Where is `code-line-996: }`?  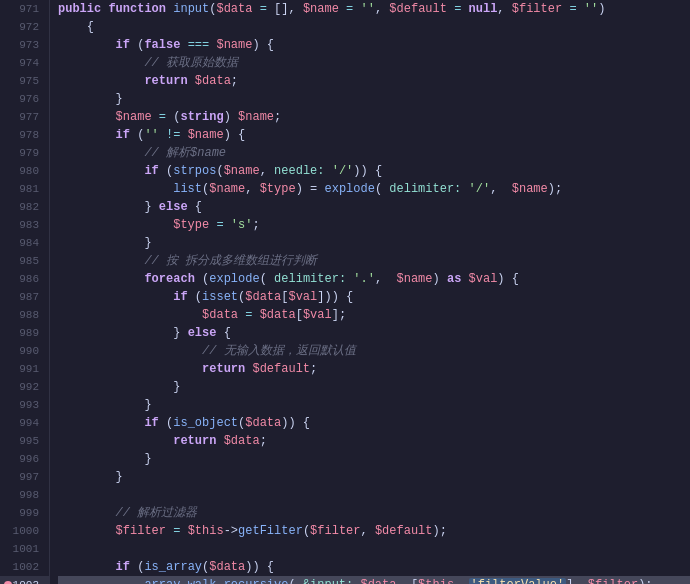 code-line-996: } is located at coordinates (374, 459).